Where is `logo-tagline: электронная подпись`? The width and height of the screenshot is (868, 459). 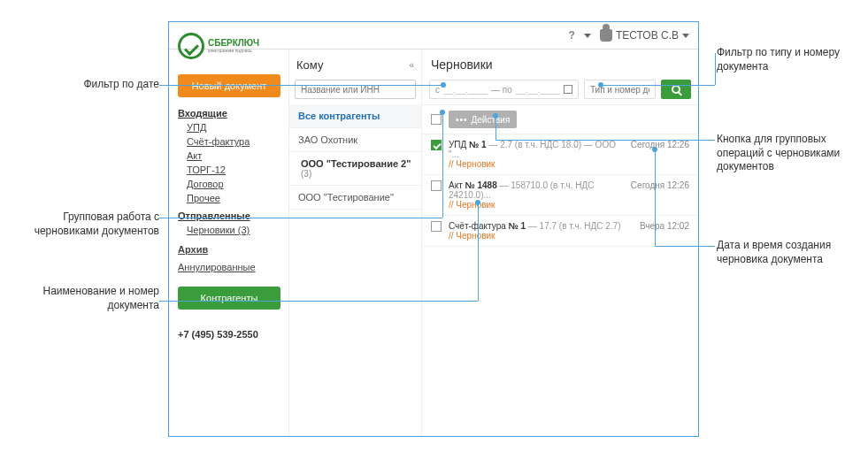
logo-tagline: электронная подпись is located at coordinates (234, 50).